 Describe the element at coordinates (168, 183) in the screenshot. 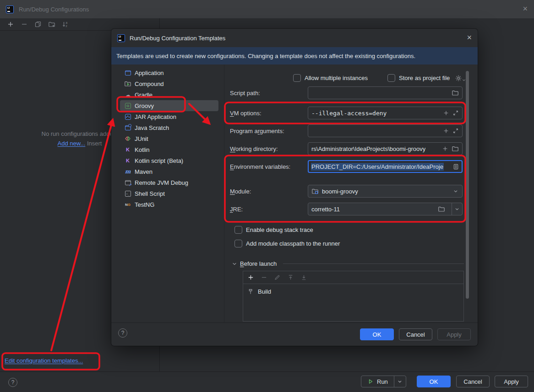

I see `template-item-remote-jvm-debug: ↗ Remote JVM Debug` at that location.